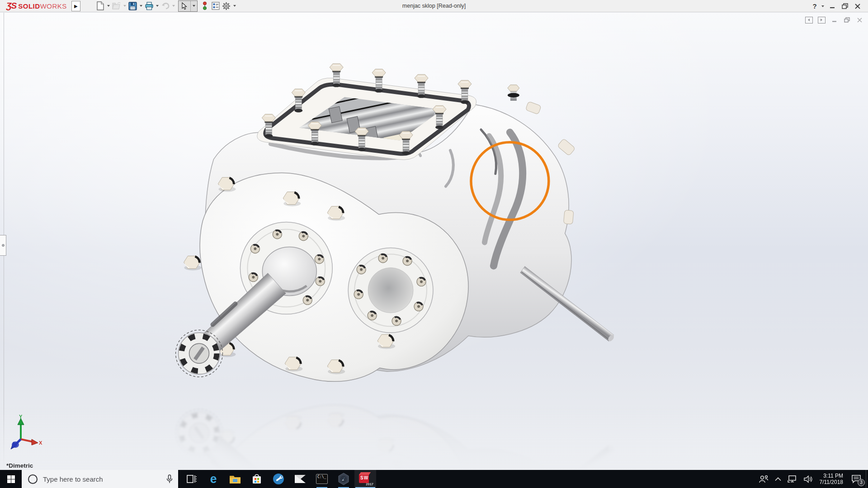 The width and height of the screenshot is (868, 488). I want to click on new-document-icon, so click(100, 6).